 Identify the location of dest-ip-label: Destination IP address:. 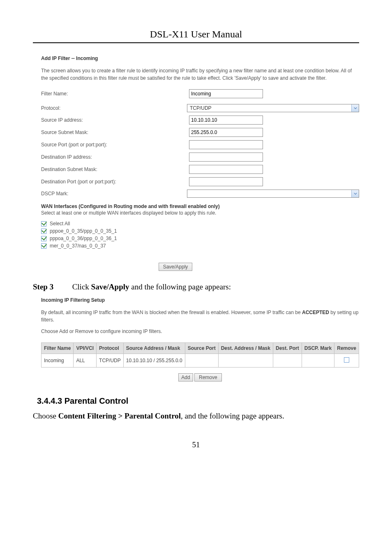
(115, 157).